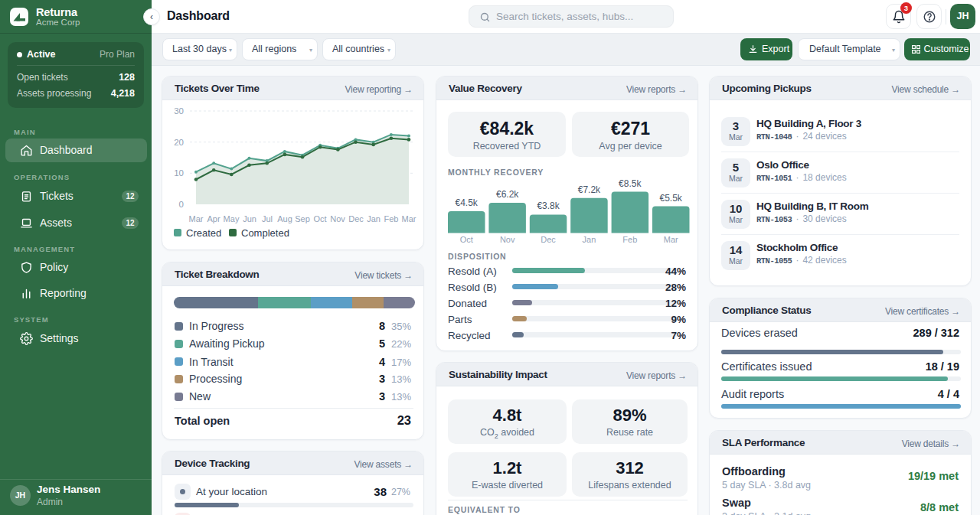  Describe the element at coordinates (213, 219) in the screenshot. I see `svg-text: Apr` at that location.